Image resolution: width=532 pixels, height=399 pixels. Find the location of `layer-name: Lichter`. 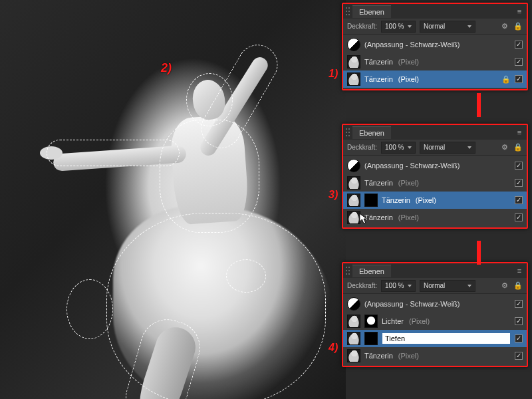

layer-name: Lichter is located at coordinates (392, 321).